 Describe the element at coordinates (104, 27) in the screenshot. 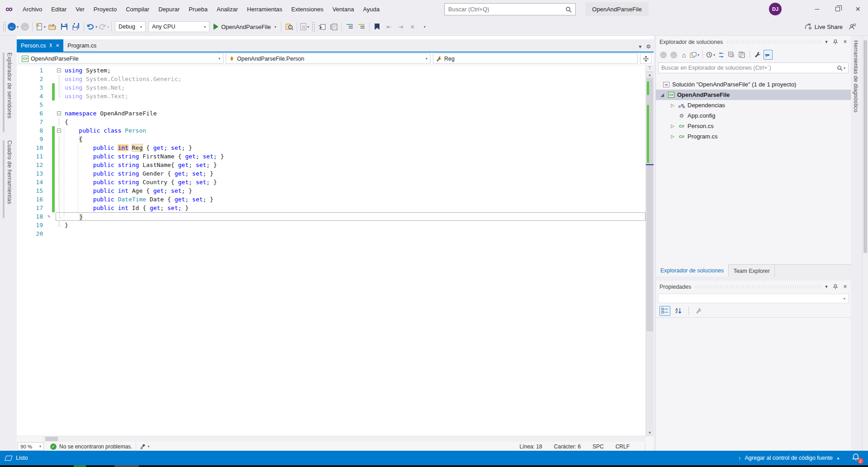

I see `redo-button: ▾` at that location.